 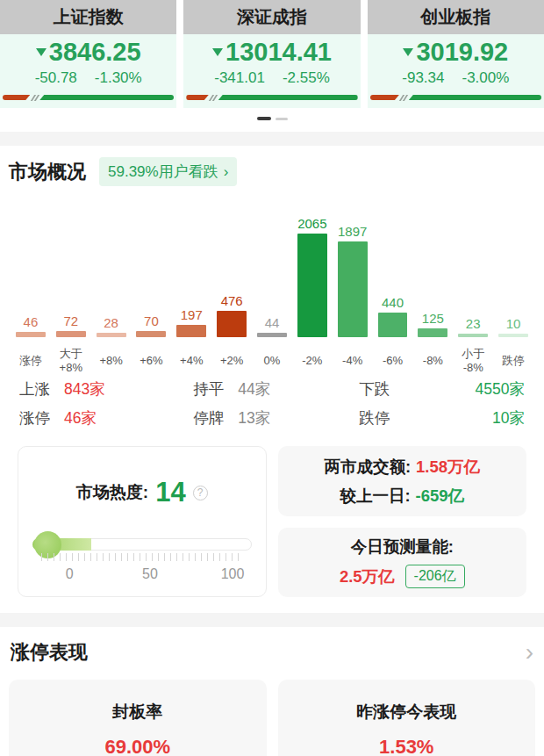 I want to click on bar-category-label: -8%, so click(x=433, y=361).